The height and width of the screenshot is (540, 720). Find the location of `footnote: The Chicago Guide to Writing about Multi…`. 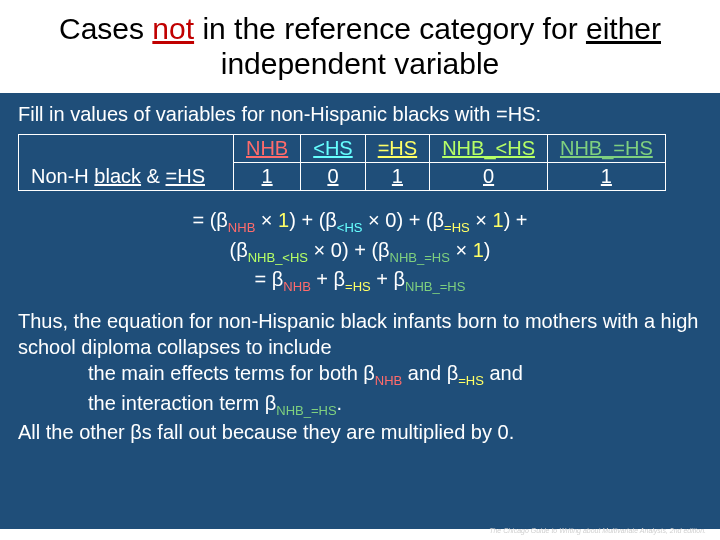

footnote: The Chicago Guide to Writing about Multi… is located at coordinates (598, 530).